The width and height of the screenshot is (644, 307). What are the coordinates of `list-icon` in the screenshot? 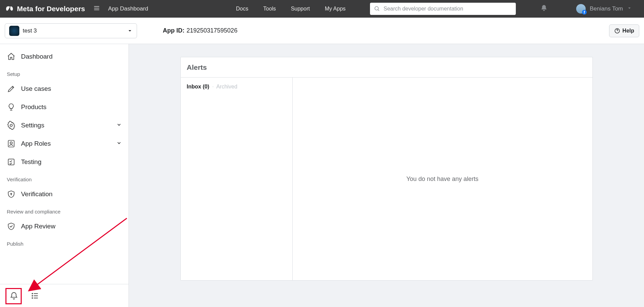 It's located at (35, 296).